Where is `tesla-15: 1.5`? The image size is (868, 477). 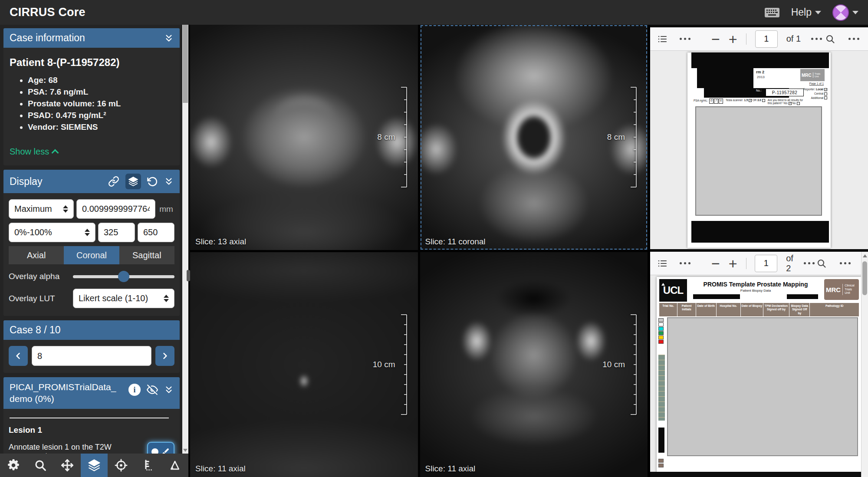
tesla-15: 1.5 is located at coordinates (746, 100).